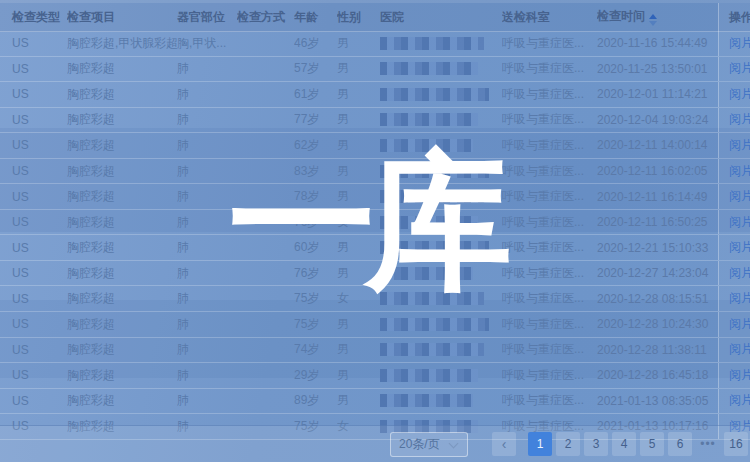  Describe the element at coordinates (266, 18) in the screenshot. I see `col-header-exam-method: 检查方式` at that location.